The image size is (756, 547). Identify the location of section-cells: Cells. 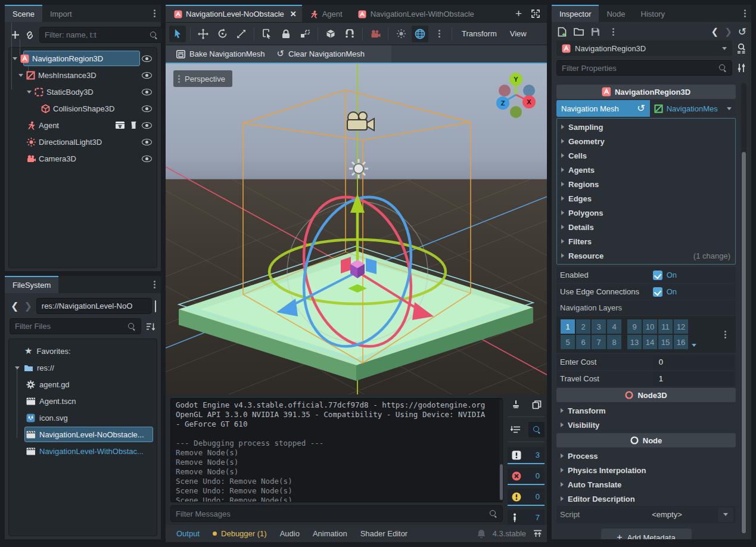
(646, 156).